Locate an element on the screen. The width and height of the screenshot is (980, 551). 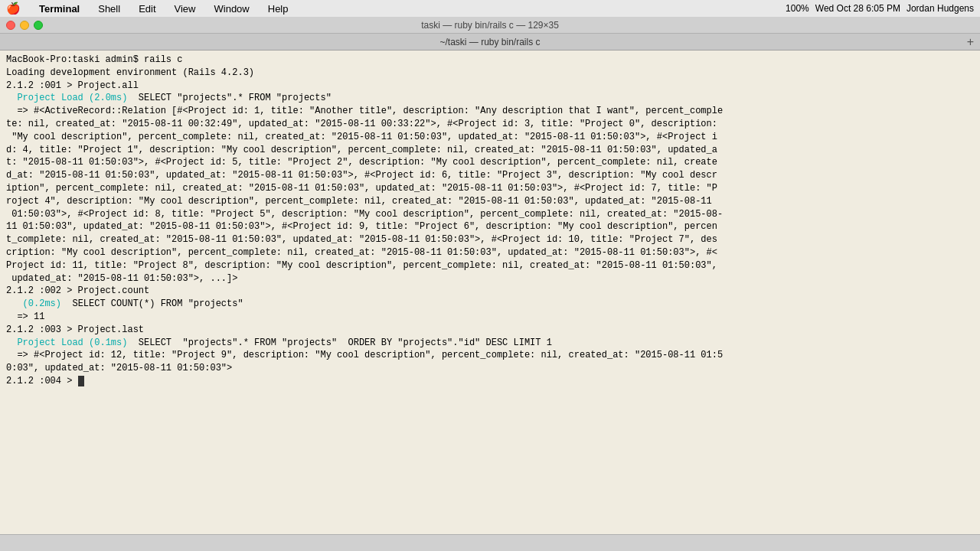
menubar: 🍎 Terminal Shell Edit View Window Help 1… is located at coordinates (490, 8).